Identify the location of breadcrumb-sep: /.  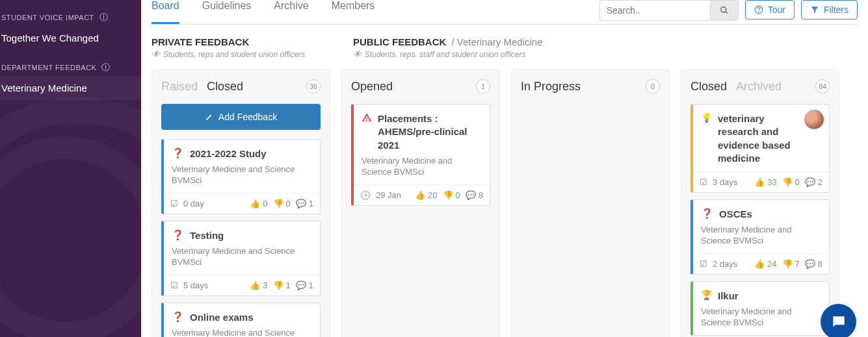
(453, 42).